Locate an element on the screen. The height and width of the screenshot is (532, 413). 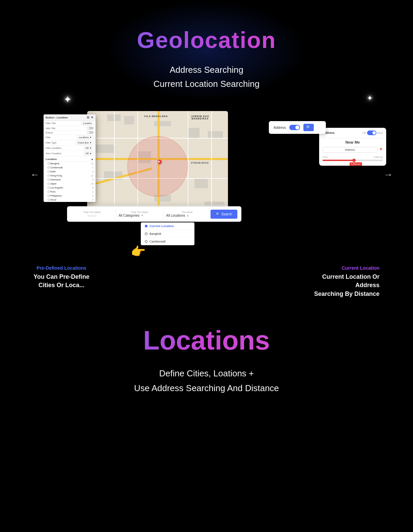
filter-location-header: Location ▲ is located at coordinates (70, 159).